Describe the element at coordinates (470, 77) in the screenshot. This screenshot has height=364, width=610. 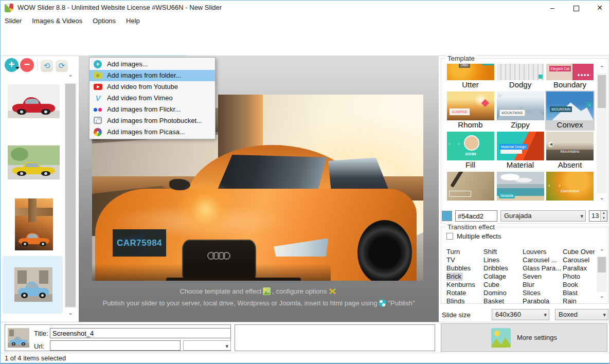
I see `template-item-utter: Utter Utter` at that location.